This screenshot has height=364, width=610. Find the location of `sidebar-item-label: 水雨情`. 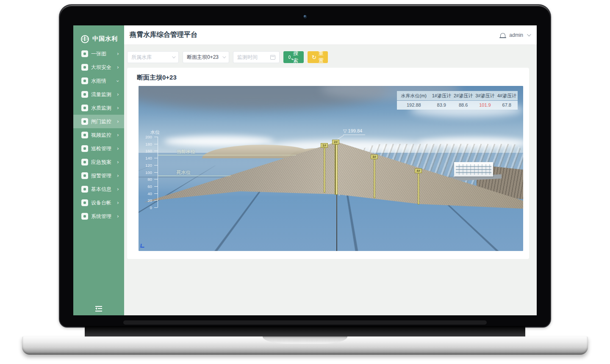

sidebar-item-label: 水雨情 is located at coordinates (104, 81).